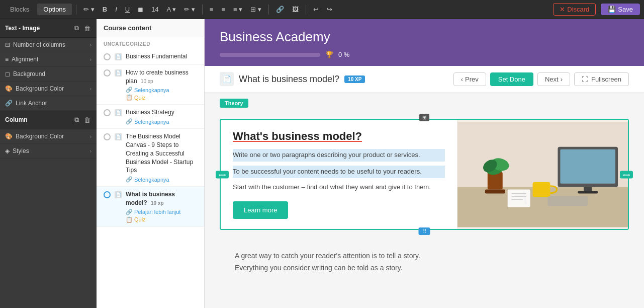 Image resolution: width=644 pixels, height=308 pixels. Describe the element at coordinates (129, 179) in the screenshot. I see `link-icon-3: 🔗` at that location.